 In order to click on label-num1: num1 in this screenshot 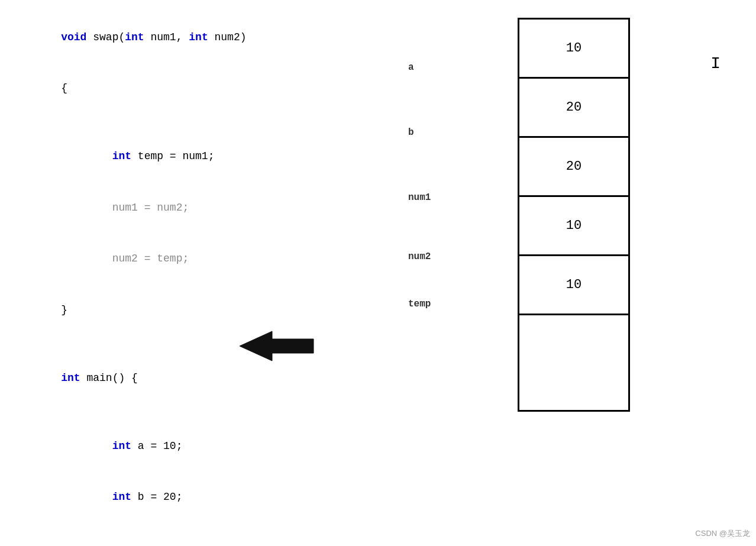, I will do `click(419, 198)`.